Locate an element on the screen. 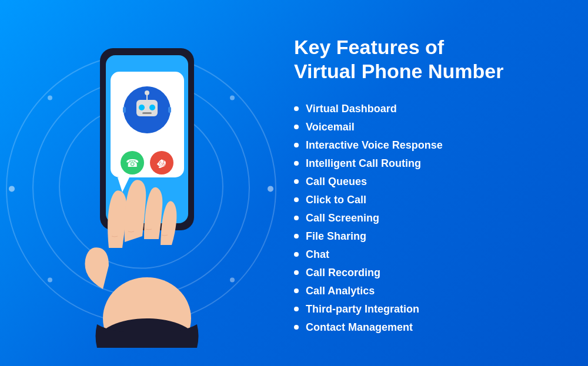 The height and width of the screenshot is (366, 588). feature-item: Call Analytics is located at coordinates (426, 291).